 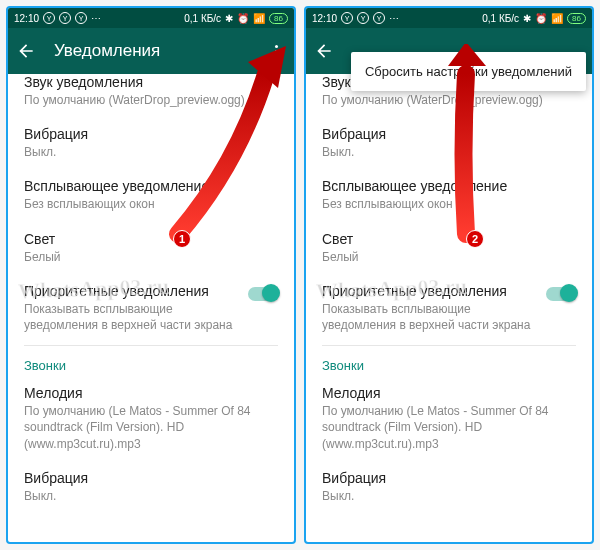 I want to click on overflow-menu-button, so click(x=276, y=51).